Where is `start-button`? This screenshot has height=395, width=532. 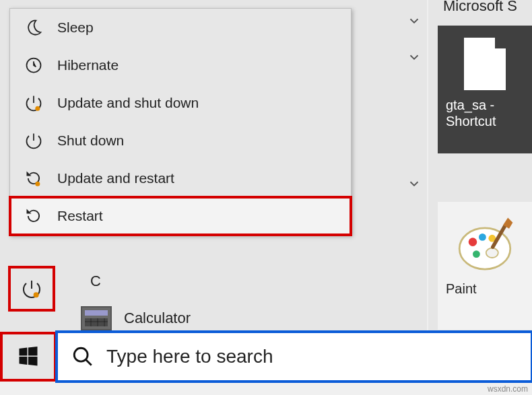 start-button is located at coordinates (28, 357).